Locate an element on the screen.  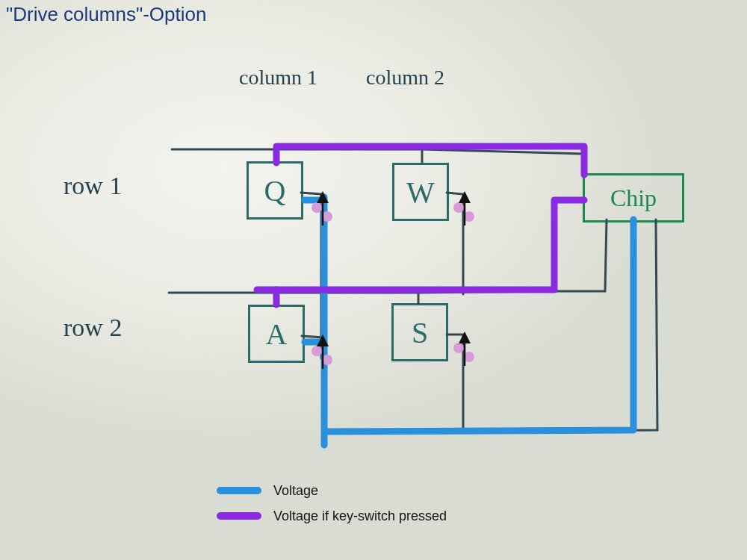
key-S: S is located at coordinates (420, 332).